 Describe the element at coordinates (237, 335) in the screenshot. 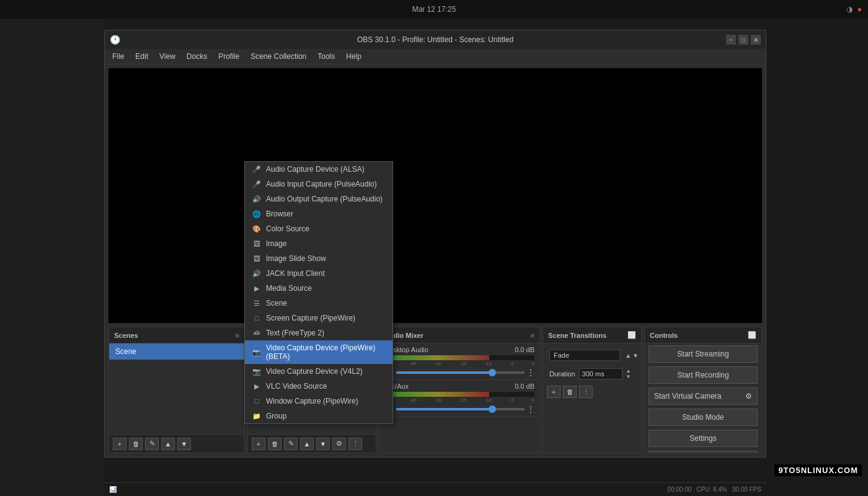

I see `scenes-panel-menu-icon: ≡` at that location.